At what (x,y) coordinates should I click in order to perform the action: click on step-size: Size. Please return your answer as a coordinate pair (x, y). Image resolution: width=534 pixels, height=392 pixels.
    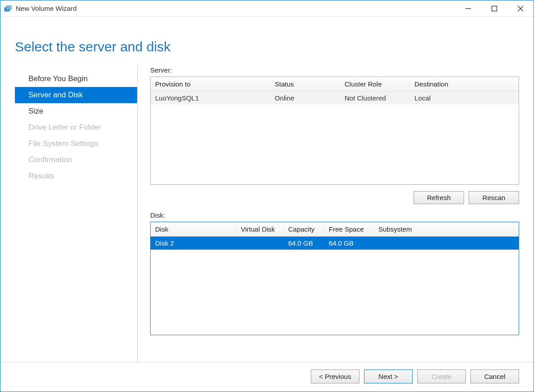
    Looking at the image, I should click on (76, 111).